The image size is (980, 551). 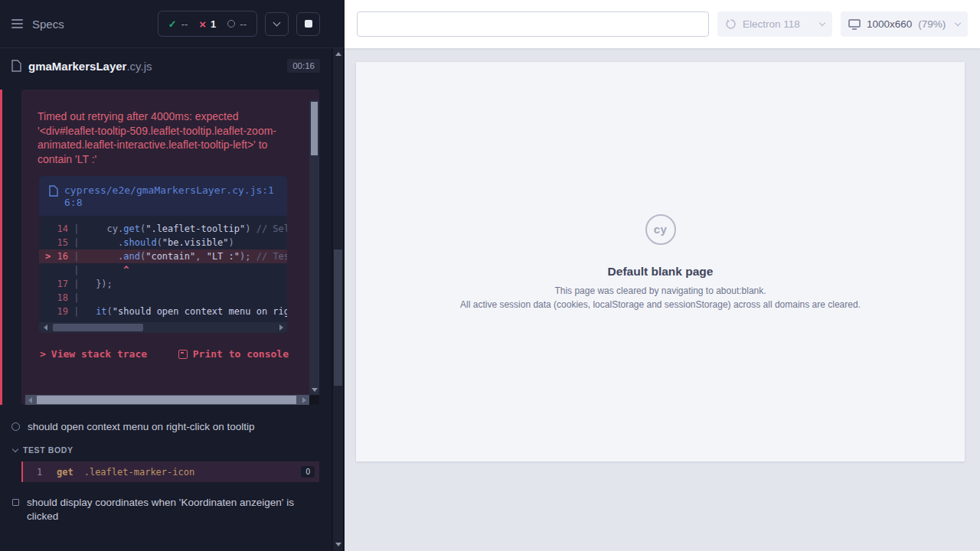 What do you see at coordinates (48, 450) in the screenshot?
I see `test-body-label: TEST BODY` at bounding box center [48, 450].